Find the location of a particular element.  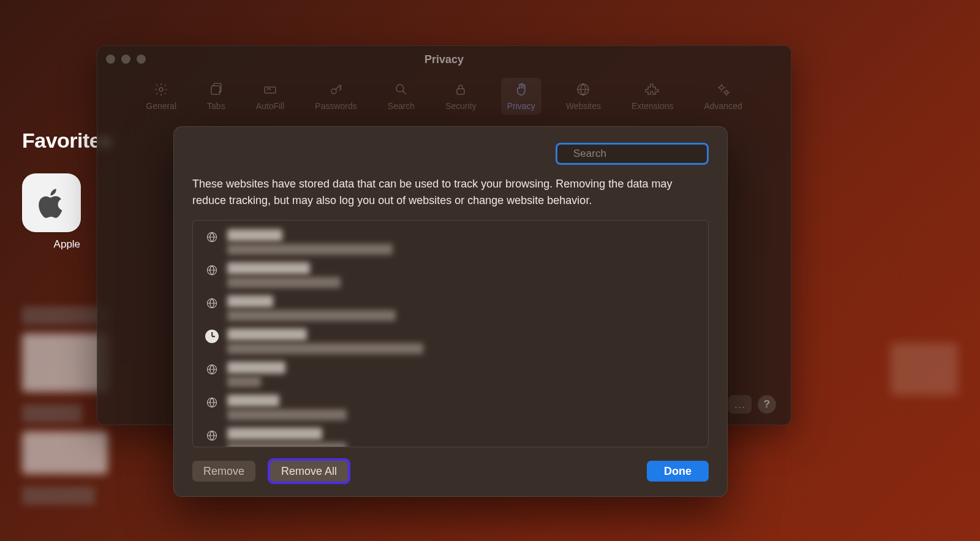

tab-general: General is located at coordinates (161, 96).